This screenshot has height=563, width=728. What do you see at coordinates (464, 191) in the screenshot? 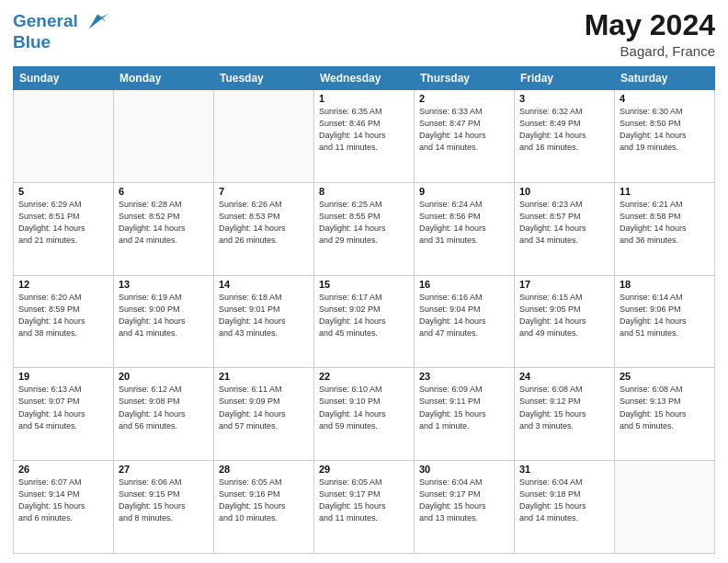
I see `day-number: 9` at bounding box center [464, 191].